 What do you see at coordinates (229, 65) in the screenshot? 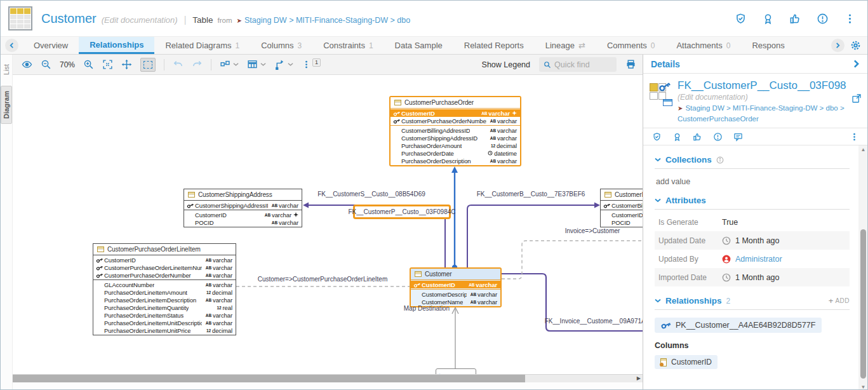
I see `auto-layout-menu` at bounding box center [229, 65].